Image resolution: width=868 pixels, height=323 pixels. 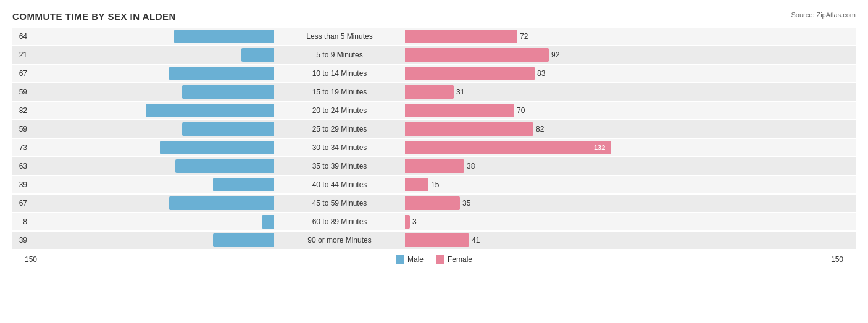 What do you see at coordinates (476, 166) in the screenshot?
I see `female-value: 38` at bounding box center [476, 166].